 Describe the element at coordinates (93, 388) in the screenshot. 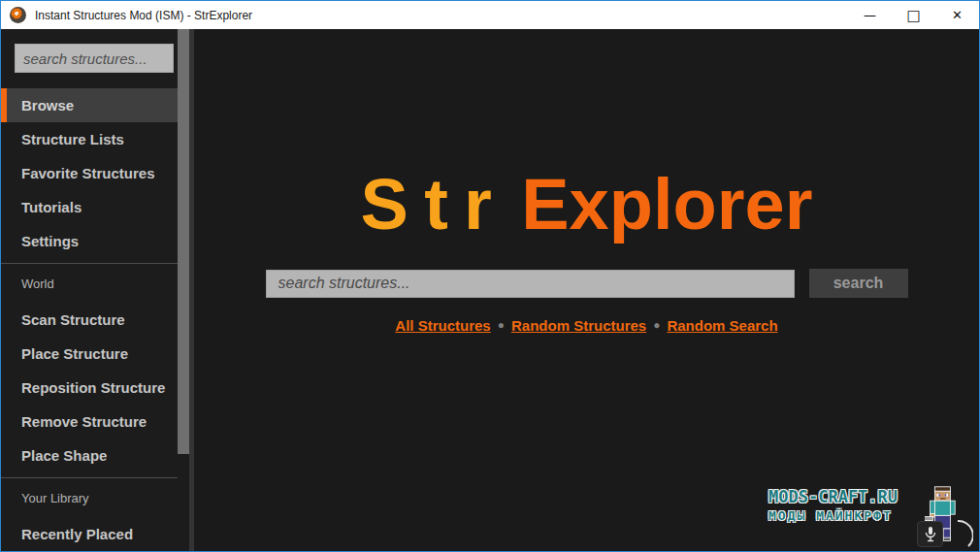

I see `sidebar-item-label: Reposition Structure` at that location.